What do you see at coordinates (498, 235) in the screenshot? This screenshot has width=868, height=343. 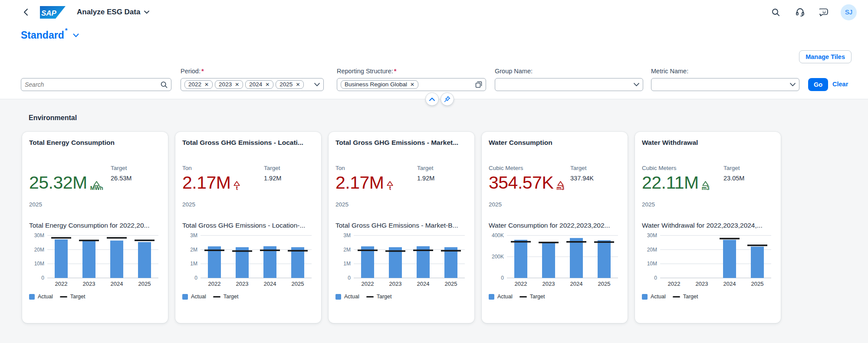 I see `svg-text: 400K` at bounding box center [498, 235].